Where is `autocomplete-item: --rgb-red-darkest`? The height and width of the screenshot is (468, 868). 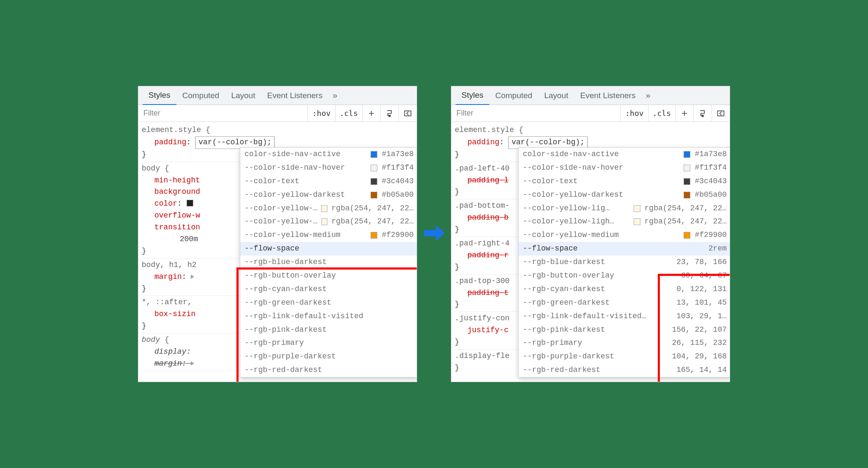 autocomplete-item: --rgb-red-darkest is located at coordinates (329, 370).